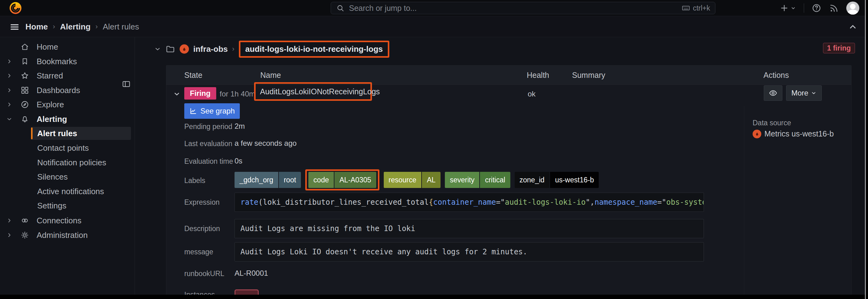  I want to click on more-button: More, so click(804, 93).